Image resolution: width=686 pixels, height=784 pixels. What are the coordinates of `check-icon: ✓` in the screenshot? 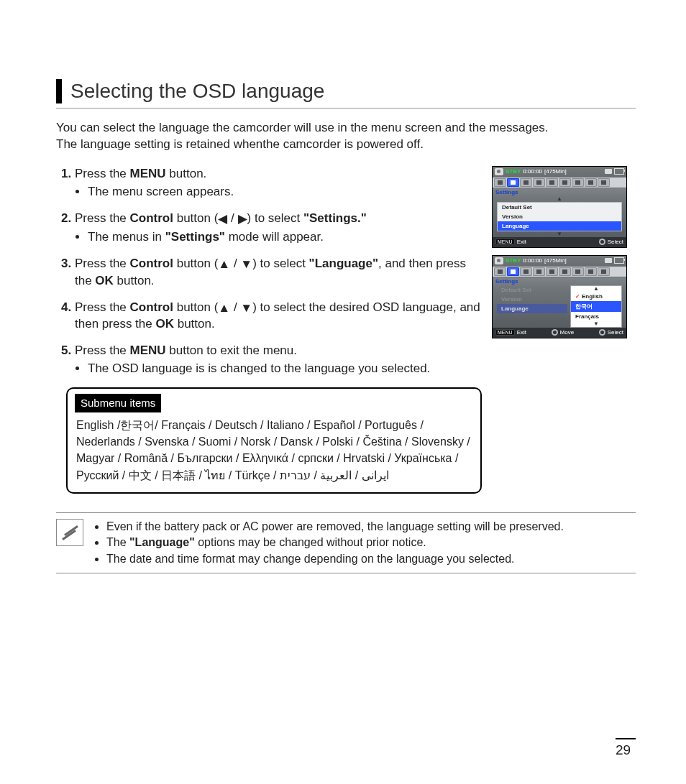 It's located at (578, 296).